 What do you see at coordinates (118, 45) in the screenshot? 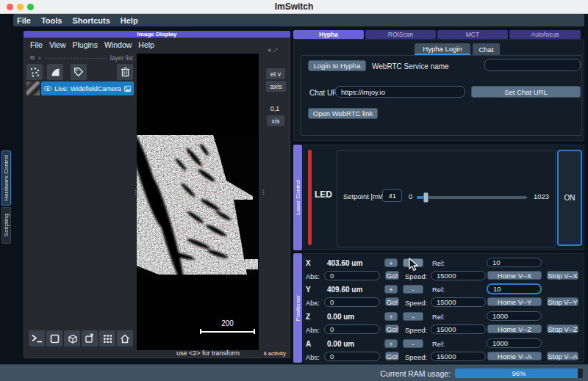
I see `napari-menu-window: Window` at bounding box center [118, 45].